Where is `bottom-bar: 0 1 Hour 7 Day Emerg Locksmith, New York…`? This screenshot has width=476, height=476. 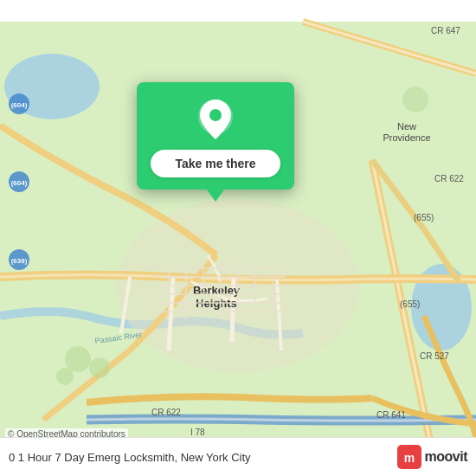
bottom-bar: 0 1 Hour 7 Day Emerg Locksmith, New York… is located at coordinates (238, 457).